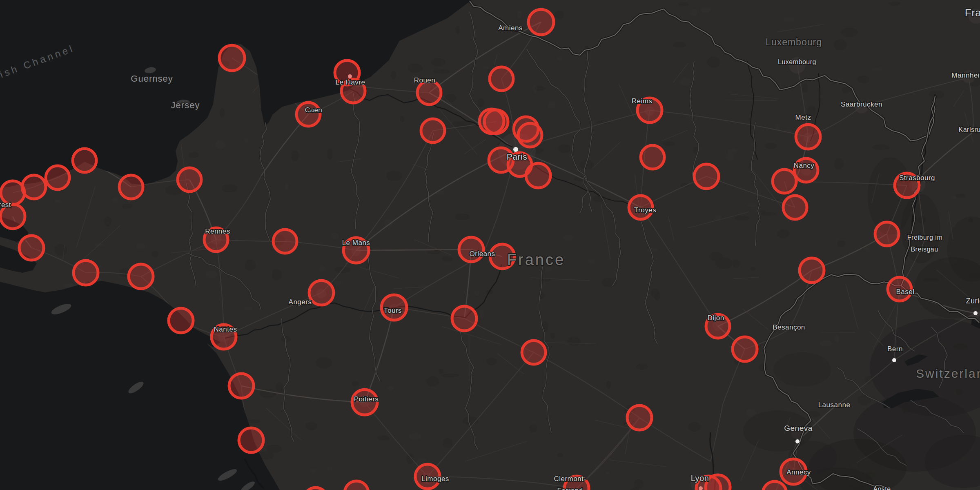  Describe the element at coordinates (882, 488) in the screenshot. I see `city-label: Aoste` at that location.